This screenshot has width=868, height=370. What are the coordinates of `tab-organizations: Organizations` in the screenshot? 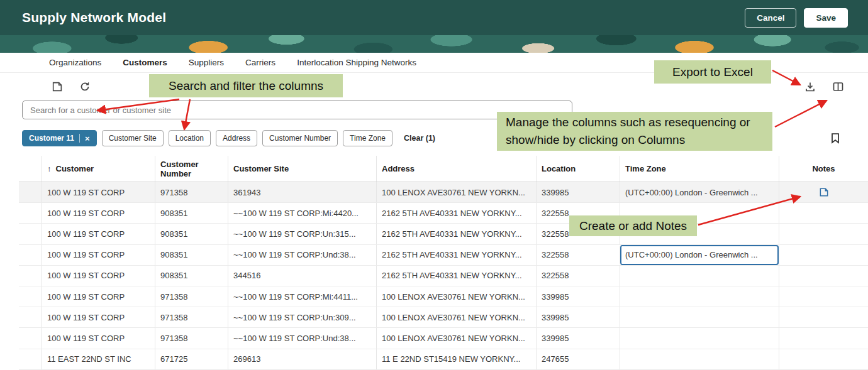 It's located at (75, 63).